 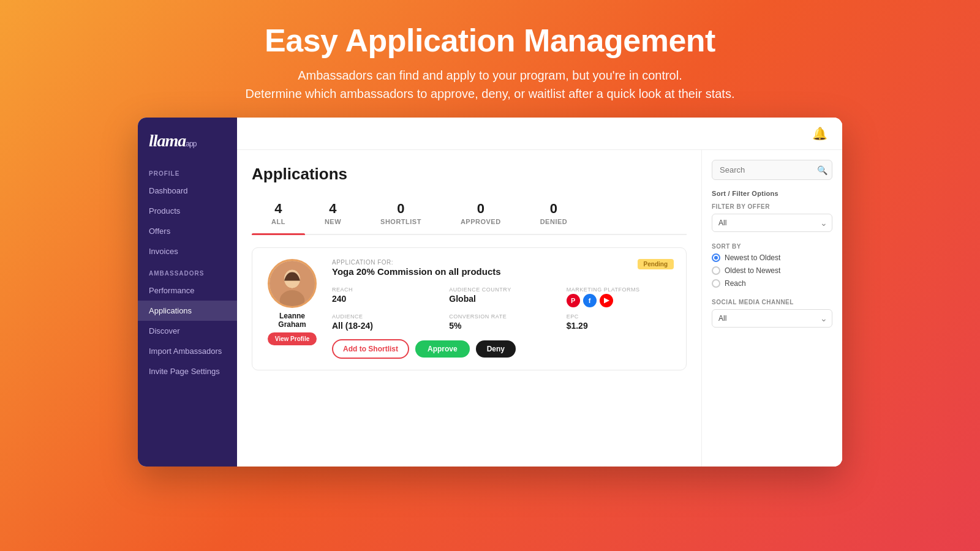 I want to click on shortlist-button: Add to Shortlist, so click(x=371, y=349).